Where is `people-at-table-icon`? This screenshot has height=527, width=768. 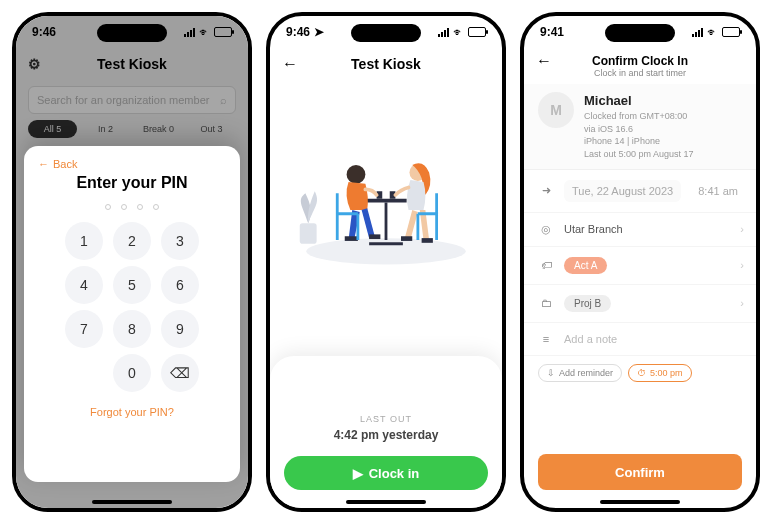
people-at-table-icon is located at coordinates (386, 195).